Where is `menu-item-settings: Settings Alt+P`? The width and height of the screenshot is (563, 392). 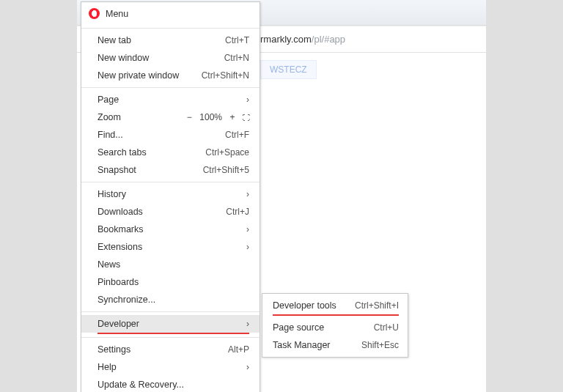
menu-item-settings: Settings Alt+P is located at coordinates (170, 350).